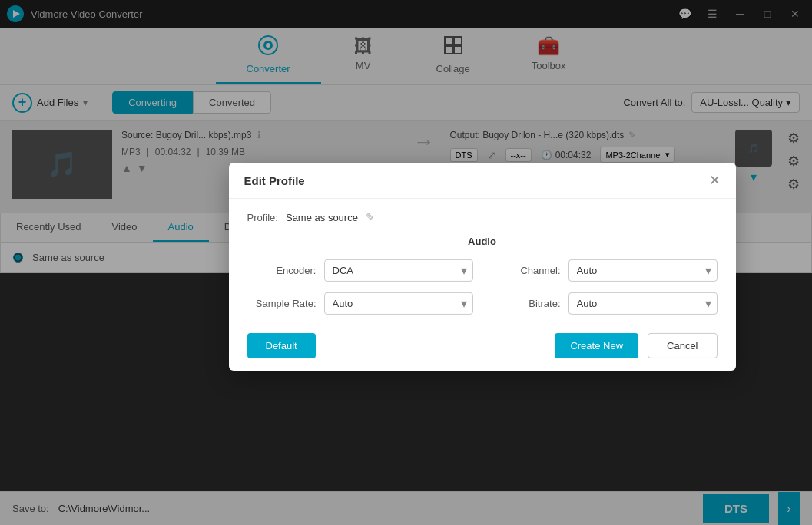  What do you see at coordinates (275, 180) in the screenshot?
I see `dialog-title: Edit Profile` at bounding box center [275, 180].